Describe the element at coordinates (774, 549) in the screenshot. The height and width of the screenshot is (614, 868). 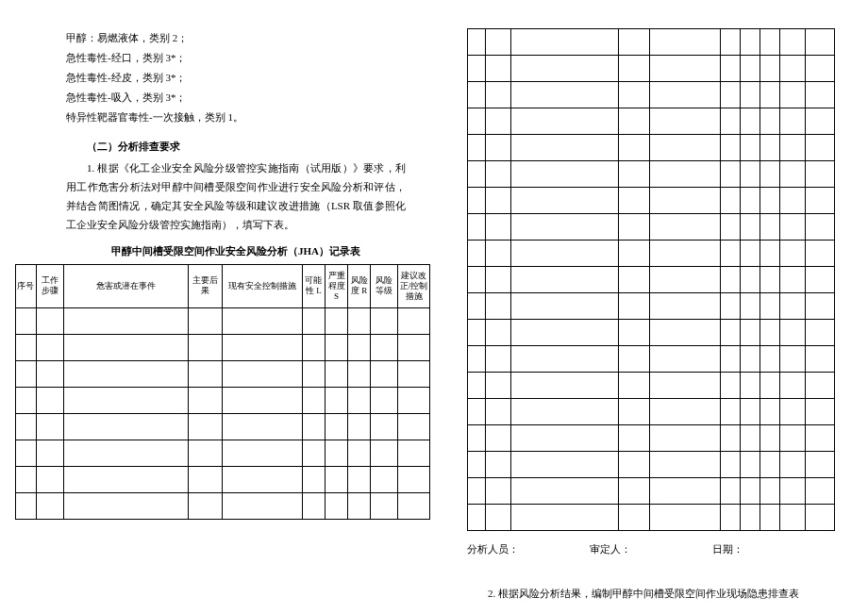
I see `date-label: 日期：` at that location.